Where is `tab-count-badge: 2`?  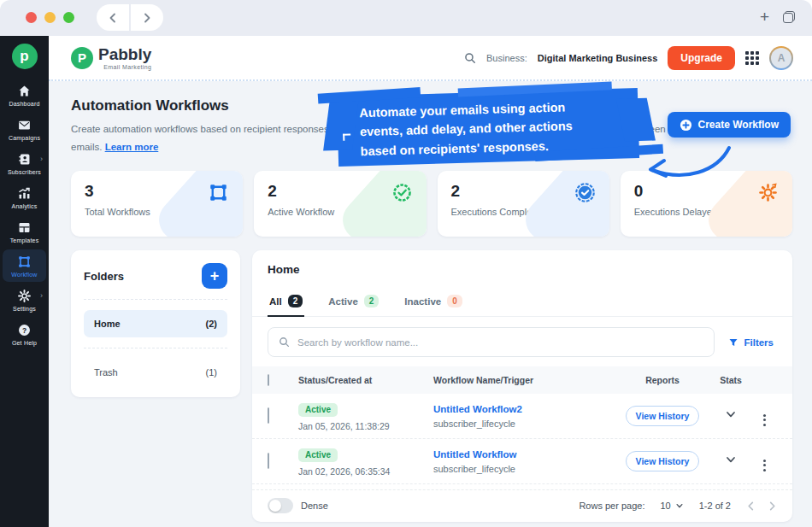
tab-count-badge: 2 is located at coordinates (372, 301).